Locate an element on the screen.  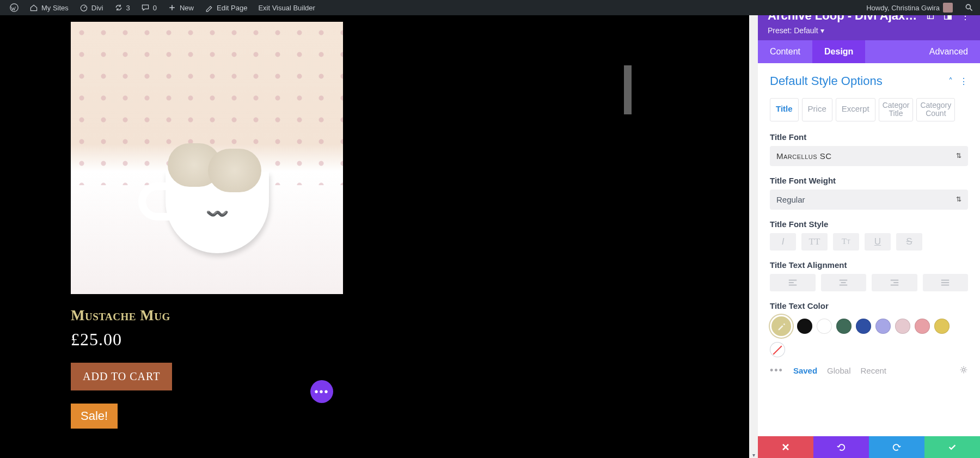
page-scrollbar: ▴ ▾ is located at coordinates (754, 229).